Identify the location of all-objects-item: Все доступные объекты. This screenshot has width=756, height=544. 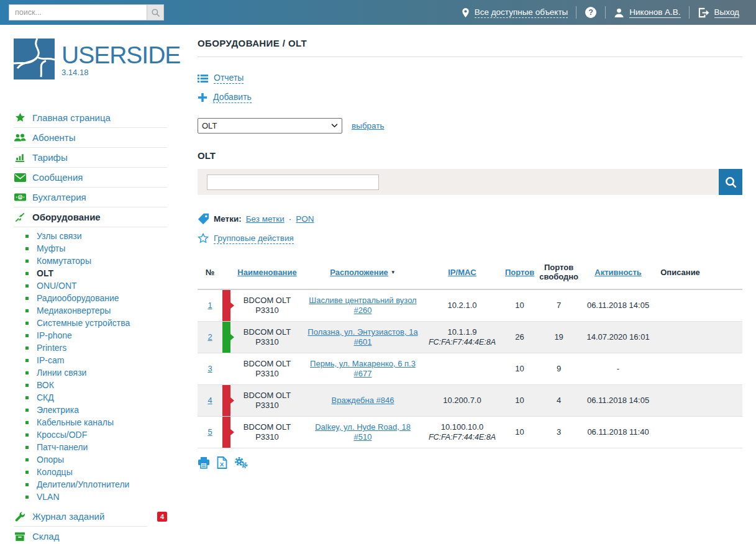
(515, 12).